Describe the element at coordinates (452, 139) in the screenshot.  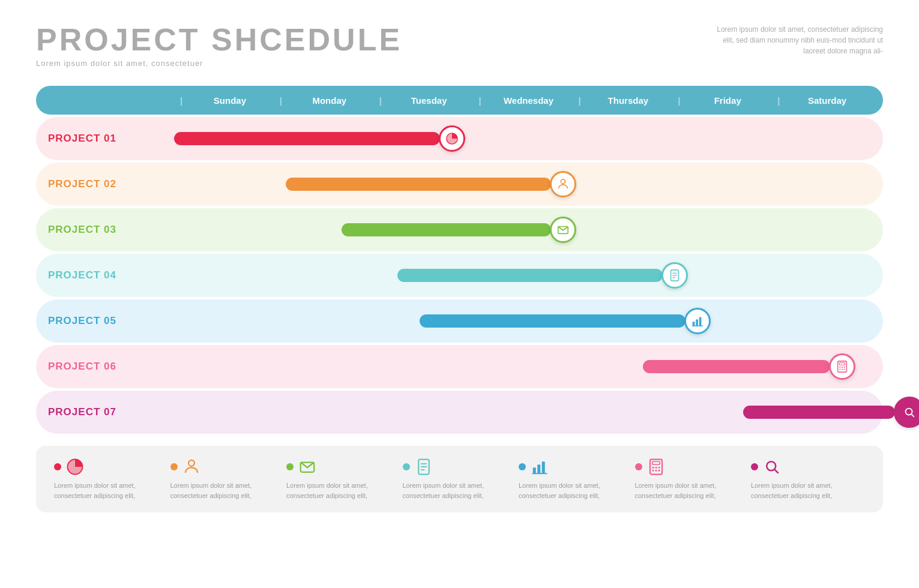
I see `pie-chart-icon` at that location.